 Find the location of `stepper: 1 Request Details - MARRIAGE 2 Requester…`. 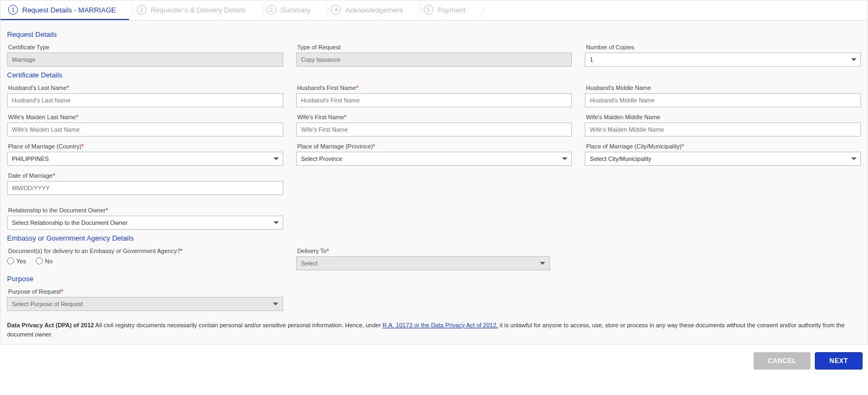

stepper: 1 Request Details - MARRIAGE 2 Requester… is located at coordinates (434, 10).